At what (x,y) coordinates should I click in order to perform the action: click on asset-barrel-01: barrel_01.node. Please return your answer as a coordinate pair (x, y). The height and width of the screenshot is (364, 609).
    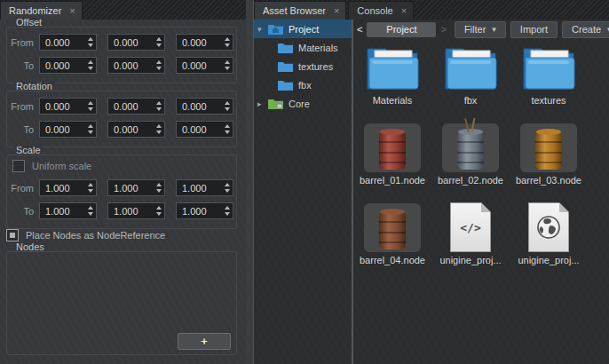
    Looking at the image, I should click on (392, 154).